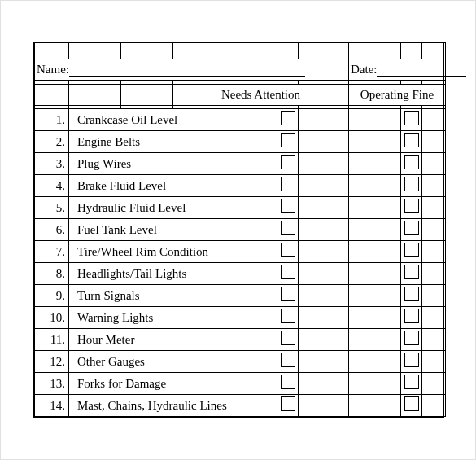 The image size is (476, 460). I want to click on item-label: Plug Wires, so click(173, 164).